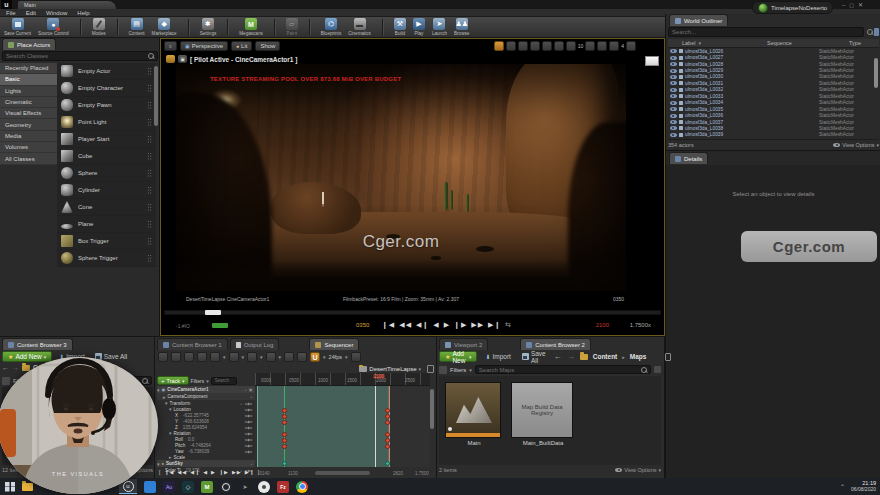 The image size is (880, 495). Describe the element at coordinates (780, 43) in the screenshot. I see `column-sequence: Sequence` at that location.